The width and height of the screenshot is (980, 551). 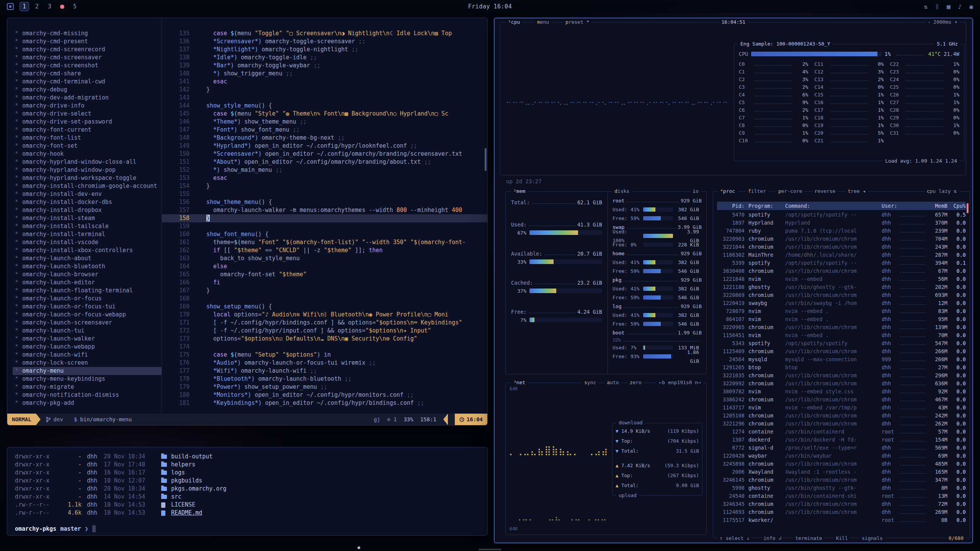 I want to click on file-tree-item: *omarchy-install-terminal, so click(x=87, y=234).